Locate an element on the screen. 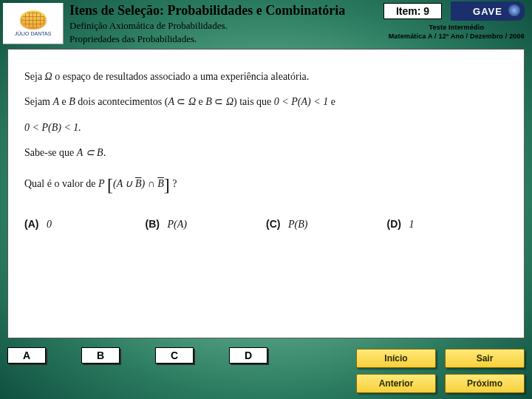 This screenshot has height=399, width=532. inicio-button: Início is located at coordinates (396, 358).